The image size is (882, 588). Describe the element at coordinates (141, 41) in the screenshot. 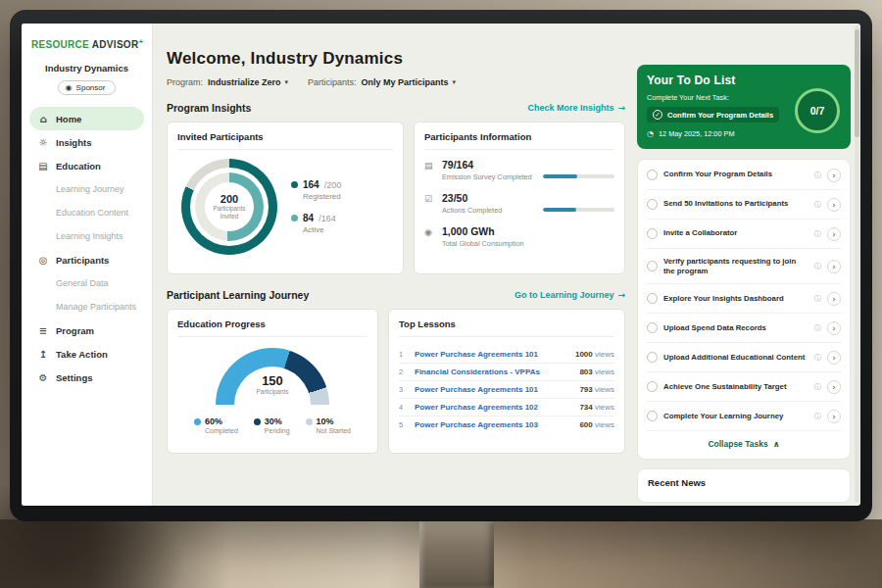

I see `brand-plus: +` at that location.